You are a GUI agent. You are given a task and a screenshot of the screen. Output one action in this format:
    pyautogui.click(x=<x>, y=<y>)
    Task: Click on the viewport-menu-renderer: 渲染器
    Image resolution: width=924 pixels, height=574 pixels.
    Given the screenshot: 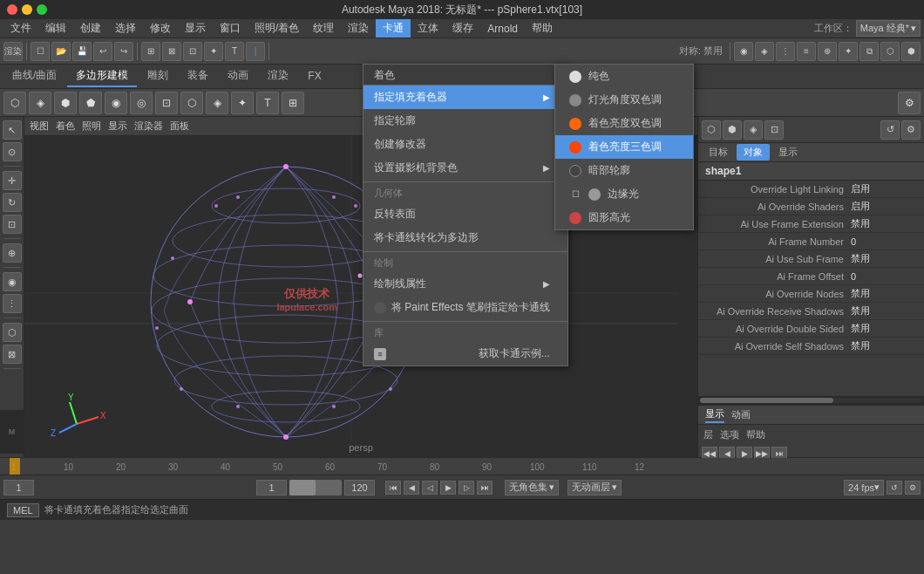 What is the action you would take?
    pyautogui.click(x=148, y=126)
    